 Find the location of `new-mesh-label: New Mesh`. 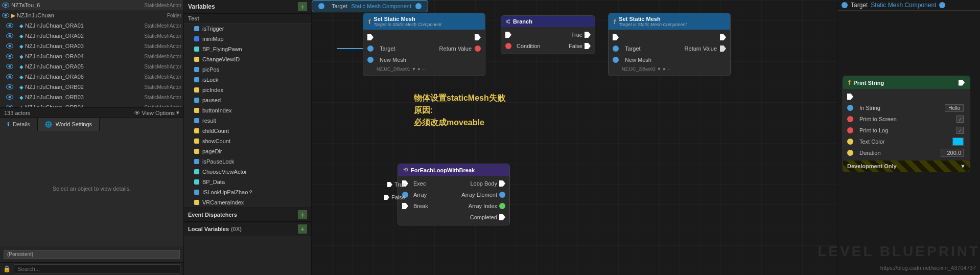

new-mesh-label: New Mesh is located at coordinates (637, 60).